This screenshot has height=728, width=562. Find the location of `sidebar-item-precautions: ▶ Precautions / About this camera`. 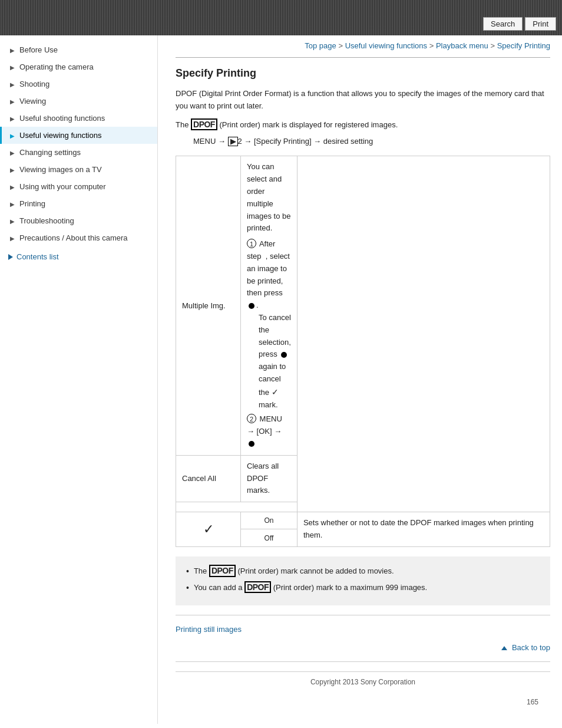

sidebar-item-precautions: ▶ Precautions / About this camera is located at coordinates (79, 238).